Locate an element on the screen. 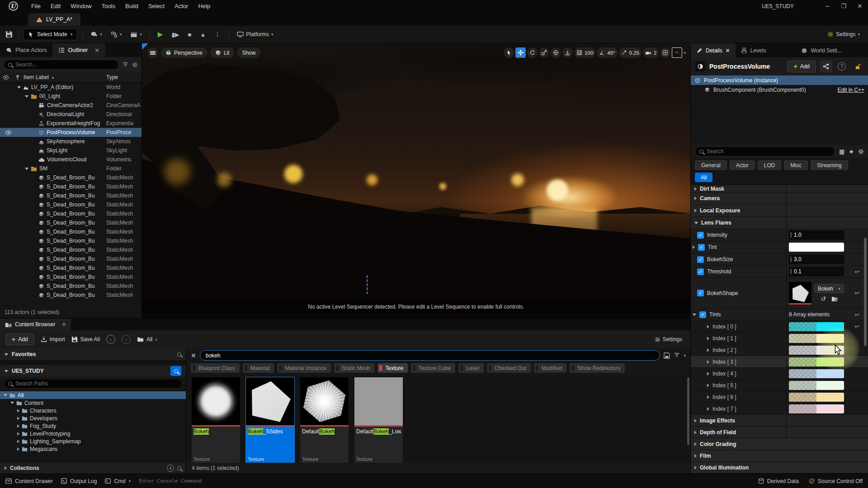 This screenshot has height=488, width=868. outliner-search-input: Search... is located at coordinates (61, 65).